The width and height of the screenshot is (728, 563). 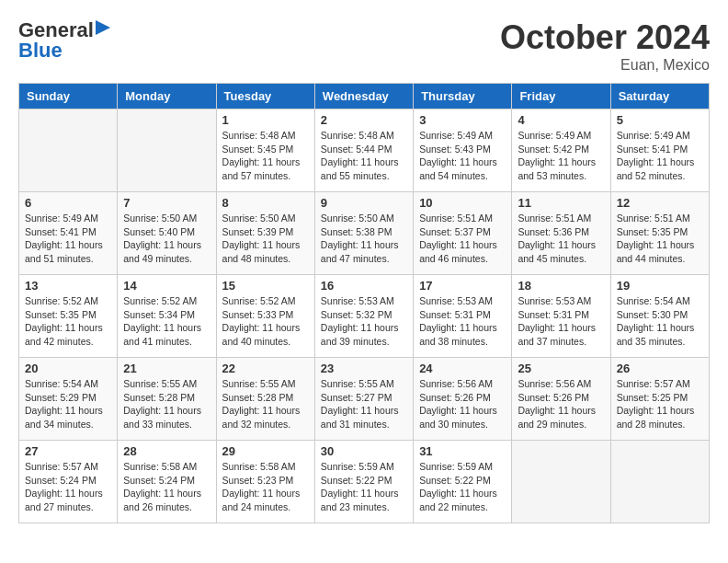 I want to click on header: General Blue October 2024 Euan, Mexico, so click(x=364, y=46).